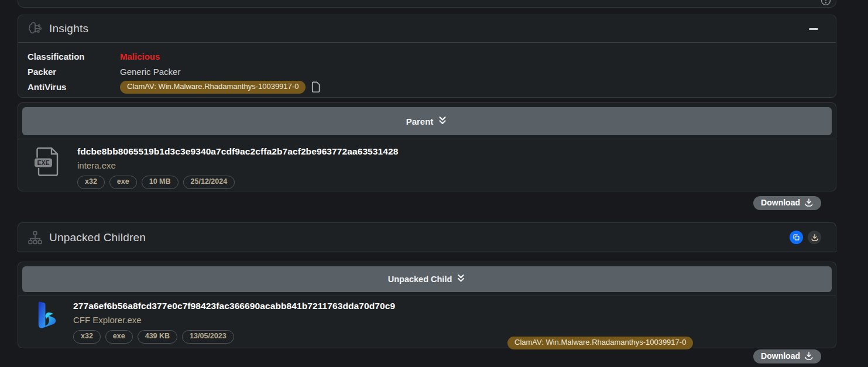 Image resolution: width=868 pixels, height=367 pixels. What do you see at coordinates (160, 183) in the screenshot?
I see `tag-size: 10 MB` at bounding box center [160, 183].